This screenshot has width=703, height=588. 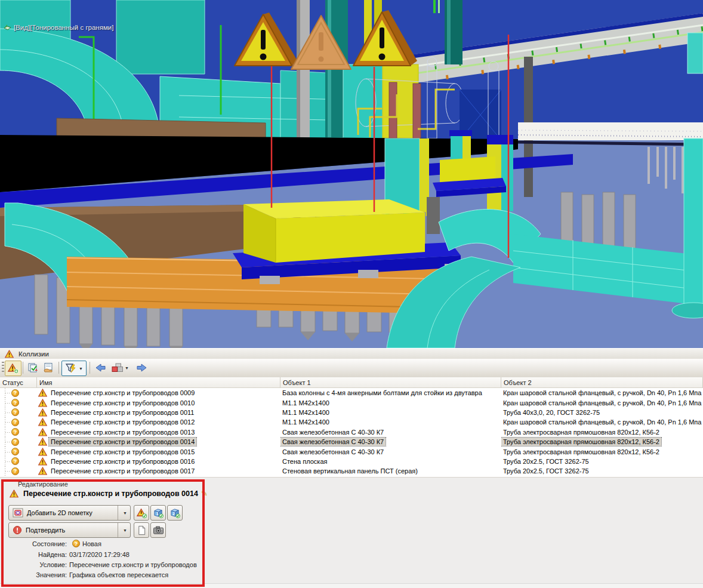 What do you see at coordinates (602, 382) in the screenshot?
I see `column-header-object2: Объект 2` at bounding box center [602, 382].